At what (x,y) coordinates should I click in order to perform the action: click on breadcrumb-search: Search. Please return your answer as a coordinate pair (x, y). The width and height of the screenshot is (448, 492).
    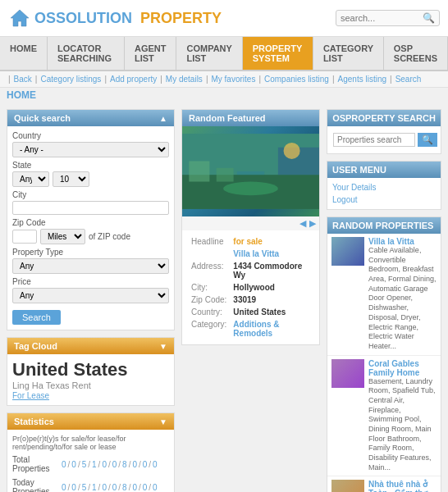
    Looking at the image, I should click on (409, 79).